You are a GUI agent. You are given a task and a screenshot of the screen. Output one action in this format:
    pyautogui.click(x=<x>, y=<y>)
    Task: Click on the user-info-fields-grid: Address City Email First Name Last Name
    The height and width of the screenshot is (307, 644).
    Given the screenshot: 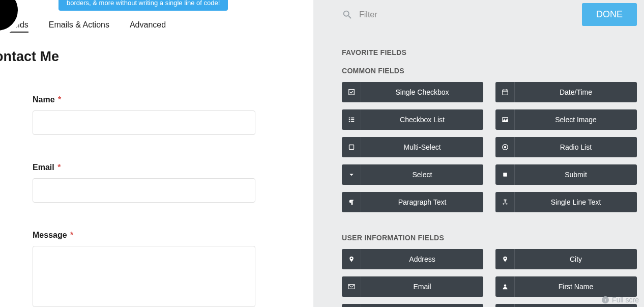 What is the action you would take?
    pyautogui.click(x=489, y=278)
    